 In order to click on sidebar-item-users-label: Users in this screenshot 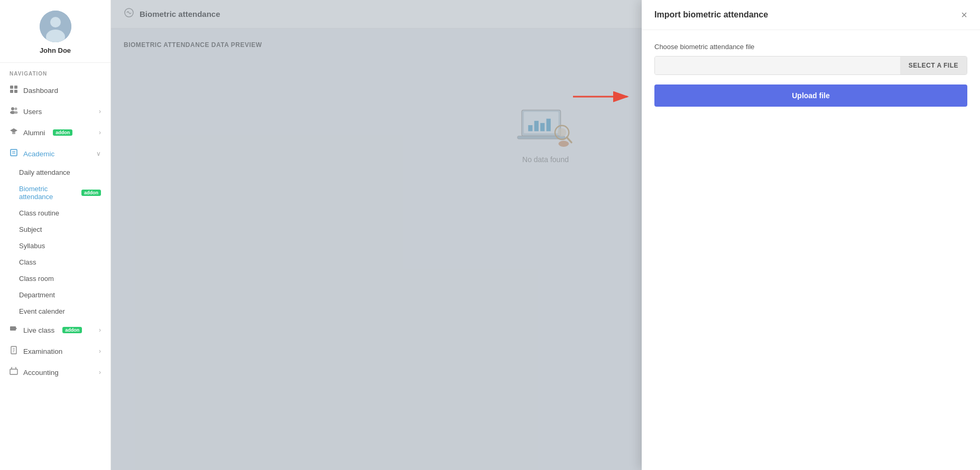, I will do `click(33, 112)`.